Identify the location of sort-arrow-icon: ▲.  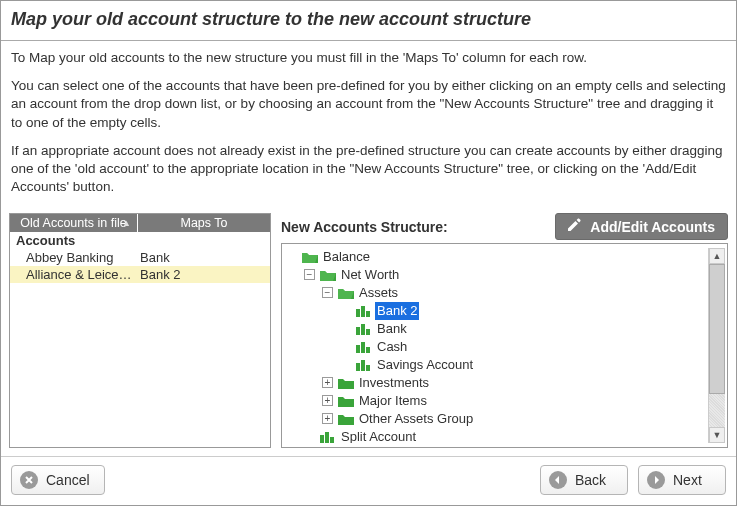
(126, 223).